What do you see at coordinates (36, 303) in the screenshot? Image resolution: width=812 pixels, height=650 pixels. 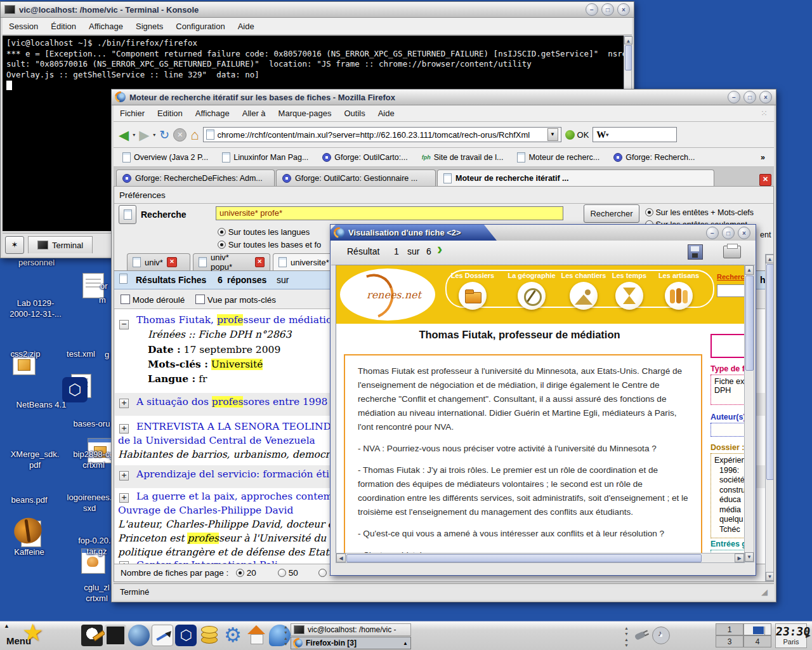 I see `desktop-icon-lab-label: Lab 0129-` at bounding box center [36, 303].